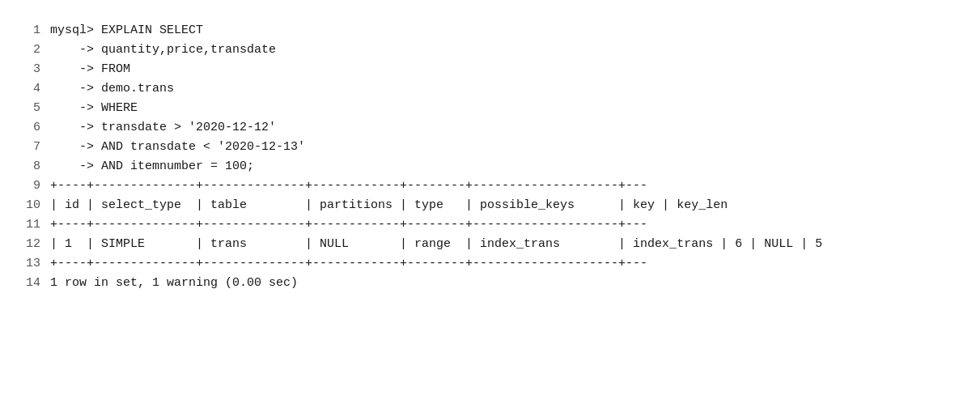 Image resolution: width=980 pixels, height=408 pixels. Describe the element at coordinates (28, 147) in the screenshot. I see `line-number: 7` at that location.